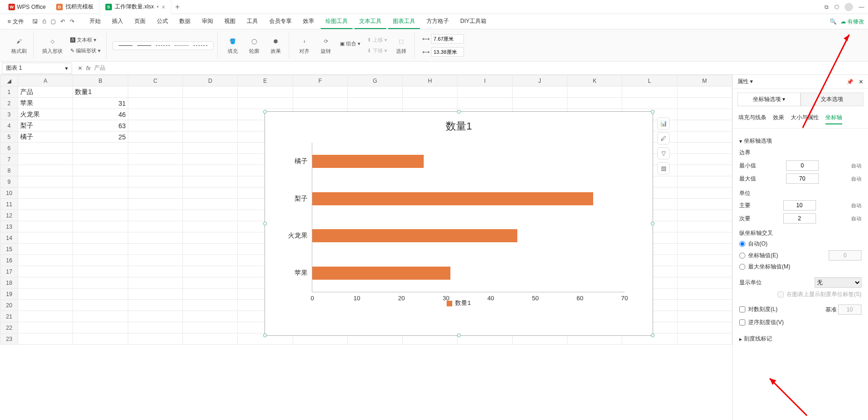 This screenshot has height=420, width=868. Describe the element at coordinates (140, 22) in the screenshot. I see `menu-tab-2: 页面` at that location.